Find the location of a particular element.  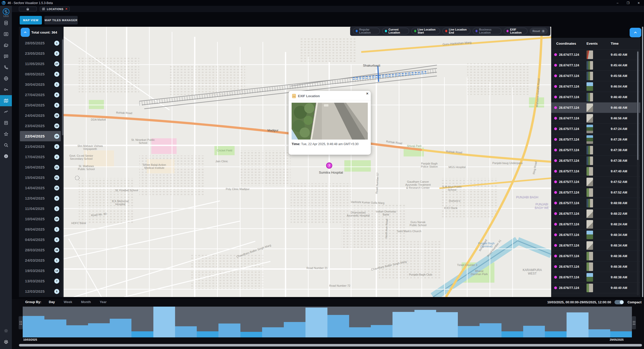

close-tab-icon: ✕ is located at coordinates (66, 9).